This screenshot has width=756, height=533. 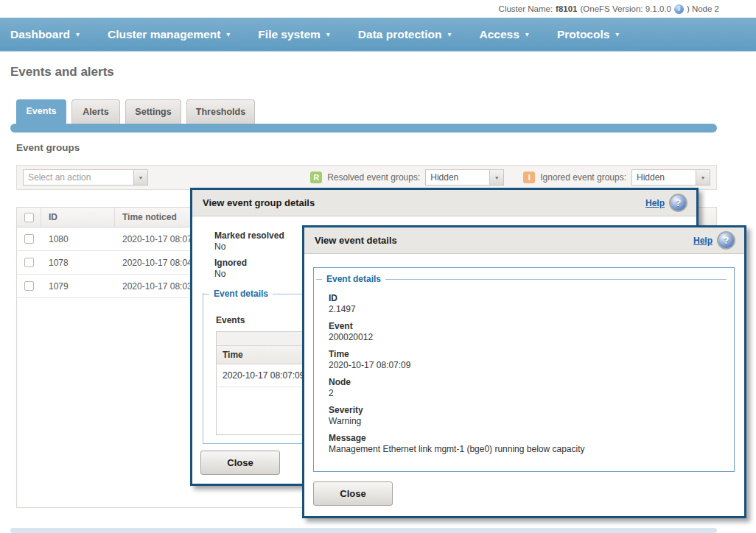 I want to click on id-label: ID, so click(x=524, y=299).